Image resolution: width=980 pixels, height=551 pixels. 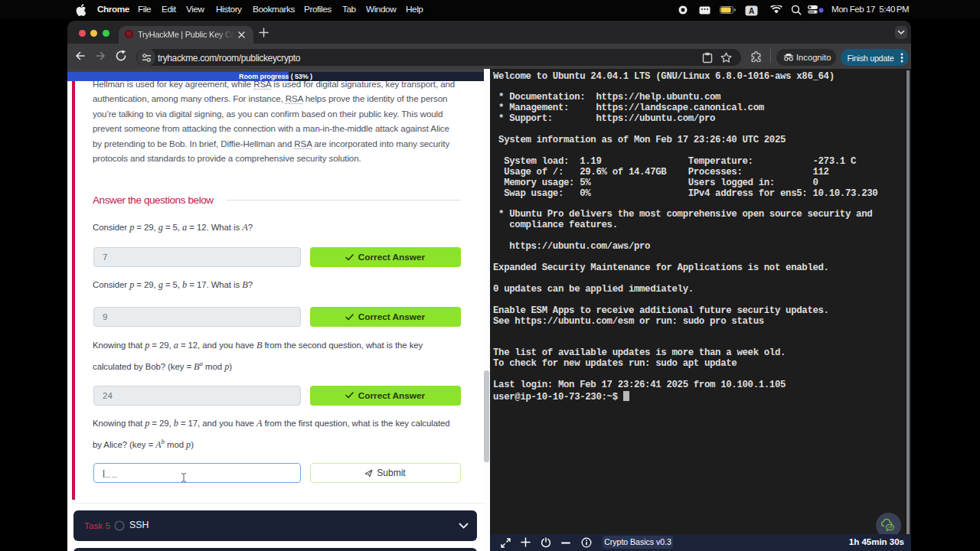 I want to click on svg-text: A, so click(x=752, y=11).